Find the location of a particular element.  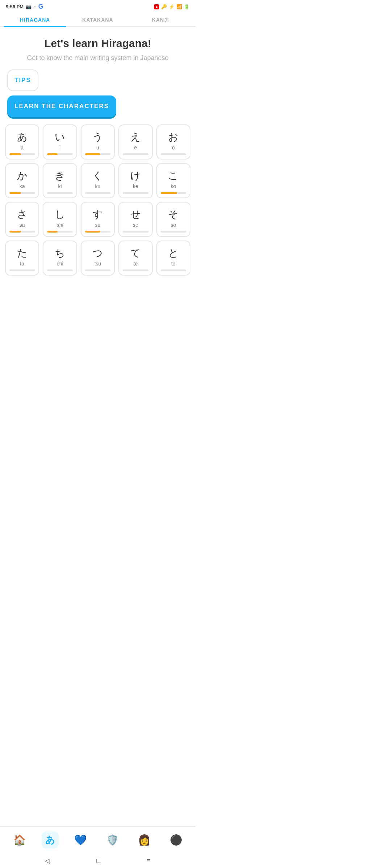

char-card-ko: こko is located at coordinates (173, 181).